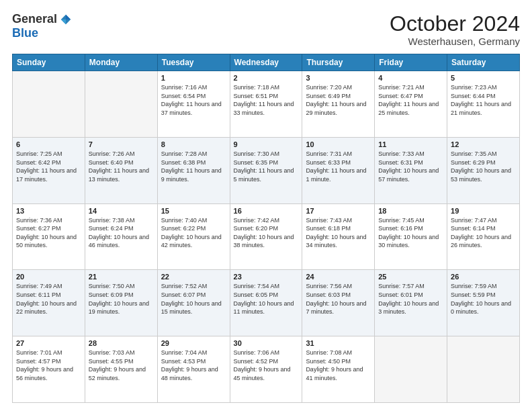 This screenshot has height=411, width=532. Describe the element at coordinates (484, 304) in the screenshot. I see `calendar-cell: 26Sunrise: 7:59 AM Sunset: 5:59 PM Dayli…` at that location.